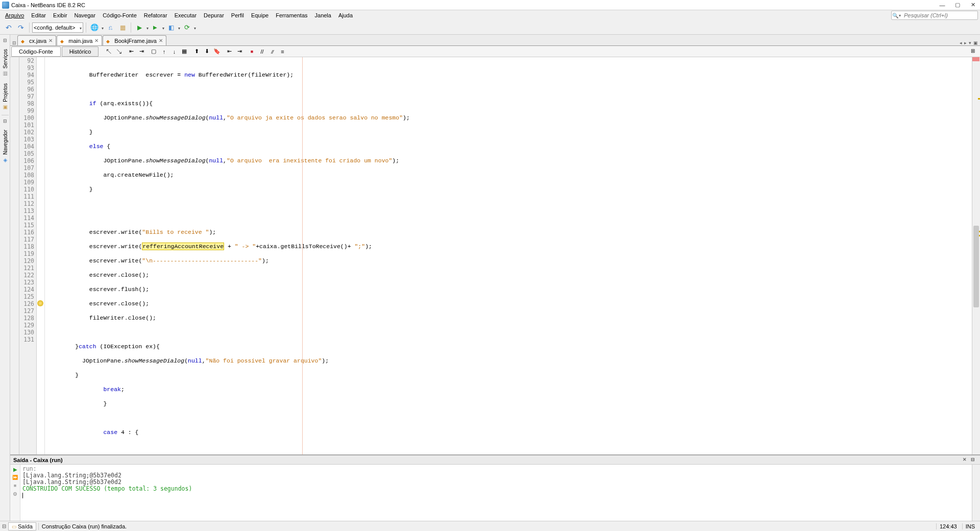 The image size is (980, 531). Describe the element at coordinates (174, 52) in the screenshot. I see `editor-btn-find-next: ↓` at that location.